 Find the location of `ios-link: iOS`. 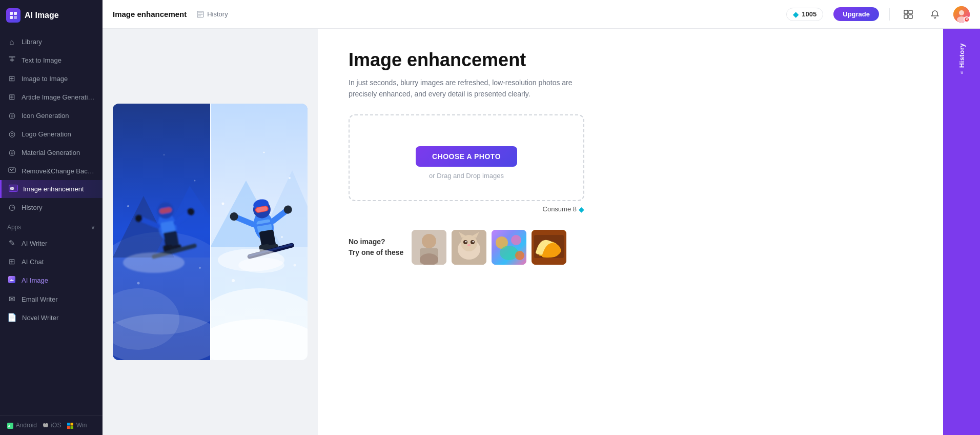

ios-link: iOS is located at coordinates (52, 425).